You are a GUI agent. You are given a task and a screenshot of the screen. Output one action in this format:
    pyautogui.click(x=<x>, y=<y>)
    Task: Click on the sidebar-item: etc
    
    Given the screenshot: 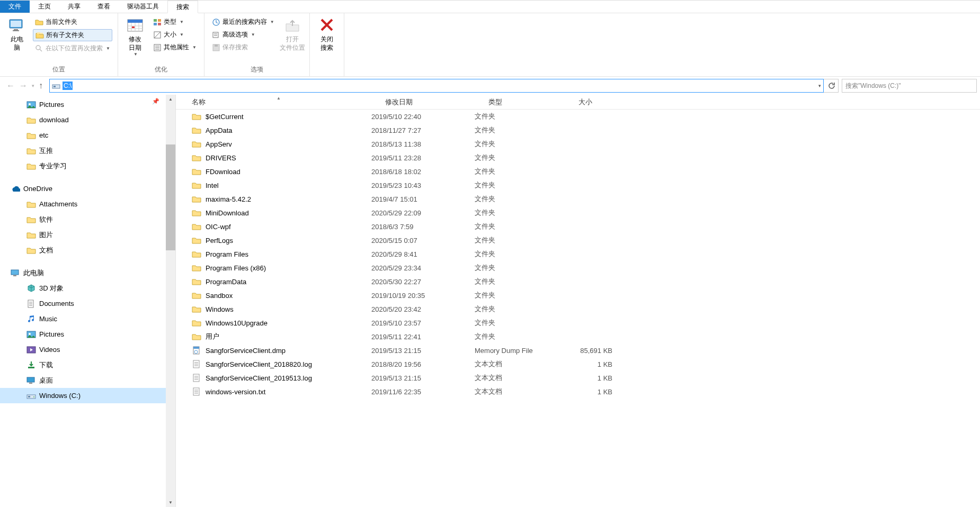 What is the action you would take?
    pyautogui.click(x=88, y=135)
    